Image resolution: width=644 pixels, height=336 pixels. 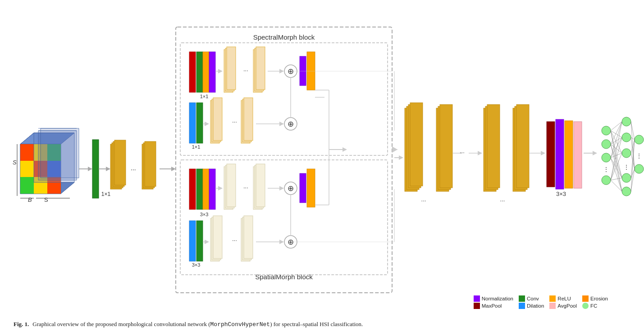 What do you see at coordinates (599, 299) in the screenshot?
I see `erosion-label: Erosion` at bounding box center [599, 299].